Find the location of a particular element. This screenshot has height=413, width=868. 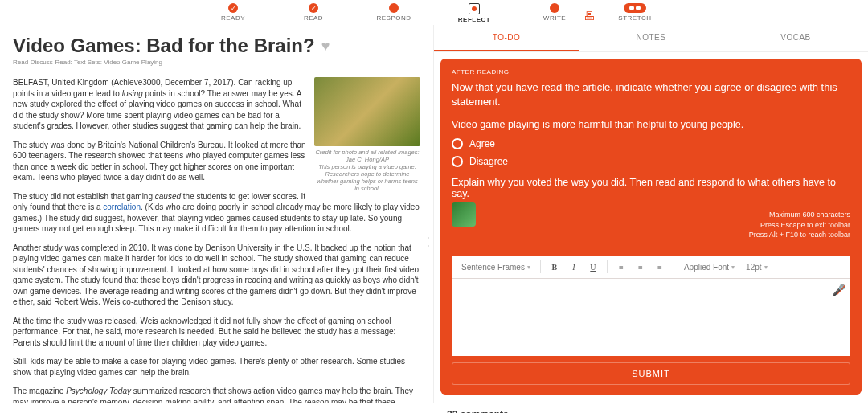

user-avatar is located at coordinates (464, 215).